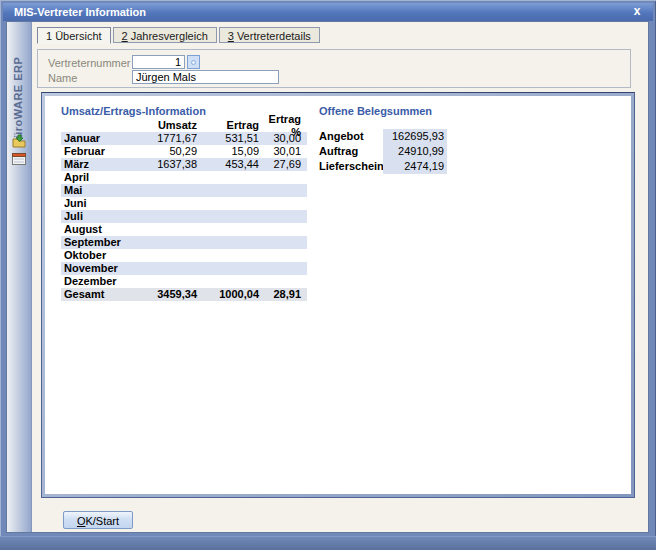  I want to click on table-body: Januar1771,67531,5130,00 Februar50,2915,…, so click(184, 210).